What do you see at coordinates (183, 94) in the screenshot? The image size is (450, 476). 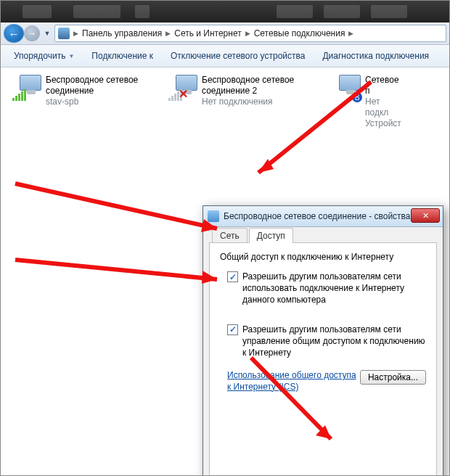 I see `disconnected-icon: ✕` at bounding box center [183, 94].